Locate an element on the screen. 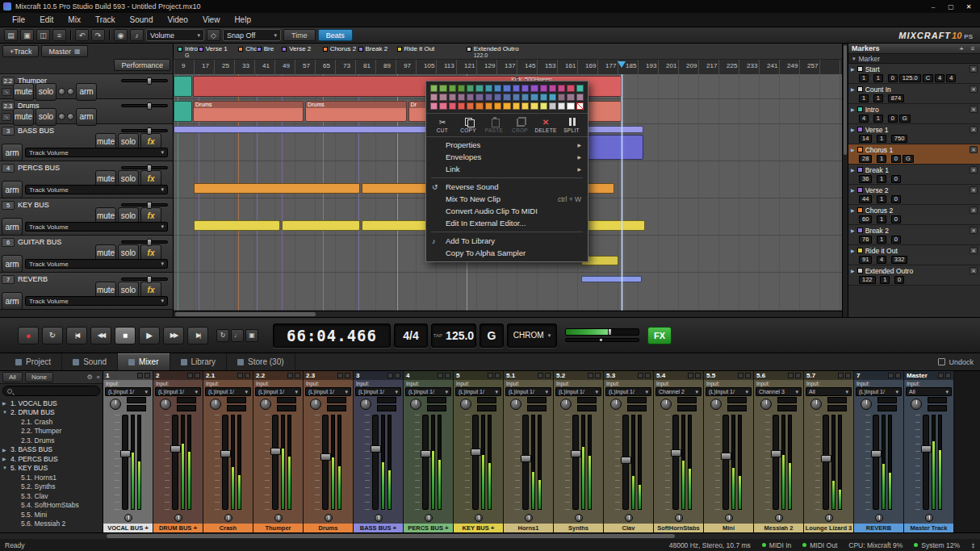 The width and height of the screenshot is (980, 551). track-volume-slider is located at coordinates (144, 106).